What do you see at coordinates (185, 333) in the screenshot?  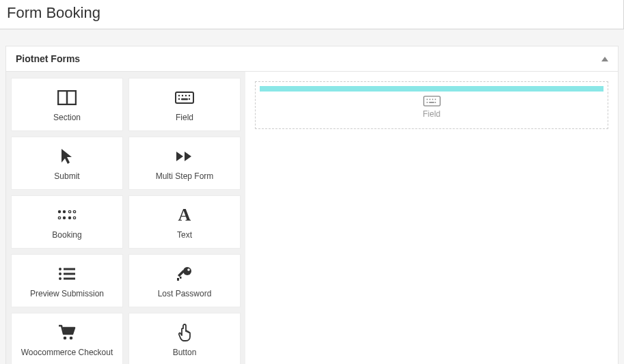 I see `hand-pointer-icon` at bounding box center [185, 333].